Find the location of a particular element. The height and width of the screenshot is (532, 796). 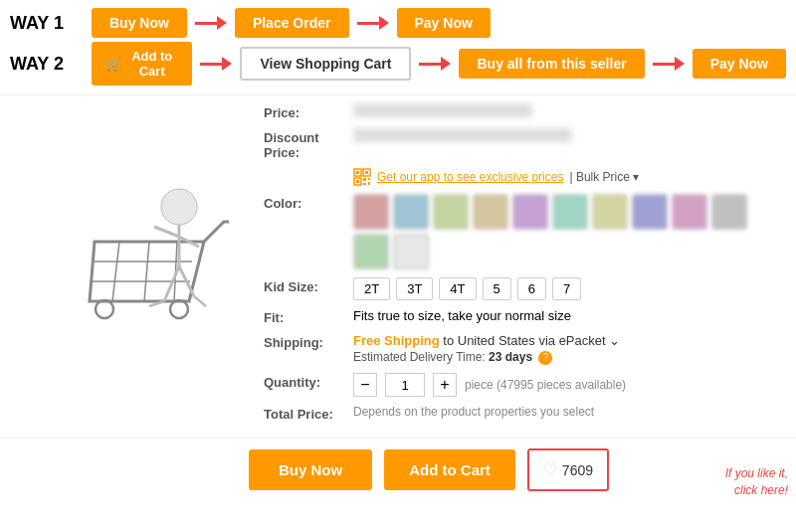

size-buttons: 2T 3T 4T 5 6 7 is located at coordinates (468, 288).